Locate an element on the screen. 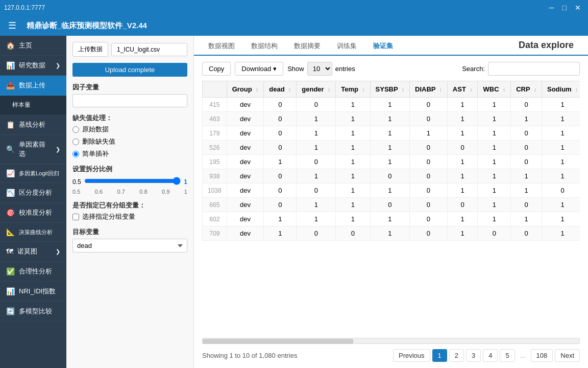 This screenshot has height=368, width=588. col-crp: CRP ↕ is located at coordinates (527, 89).